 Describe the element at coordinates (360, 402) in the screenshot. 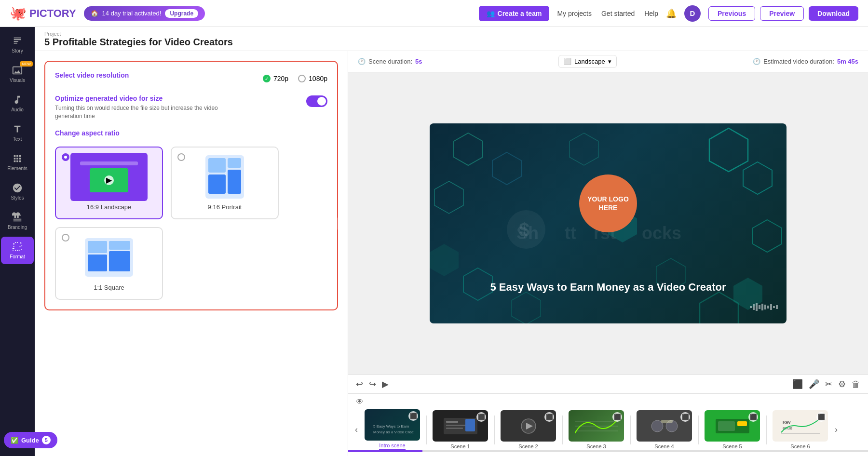

I see `eye-icon: 👁` at that location.